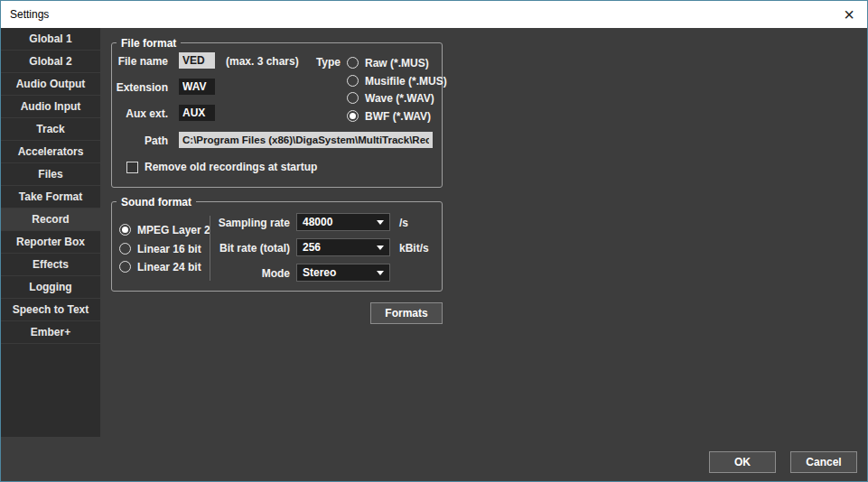 The height and width of the screenshot is (482, 868). Describe the element at coordinates (397, 81) in the screenshot. I see `radio-musifile-mus: Musifile (*.MUS)` at that location.